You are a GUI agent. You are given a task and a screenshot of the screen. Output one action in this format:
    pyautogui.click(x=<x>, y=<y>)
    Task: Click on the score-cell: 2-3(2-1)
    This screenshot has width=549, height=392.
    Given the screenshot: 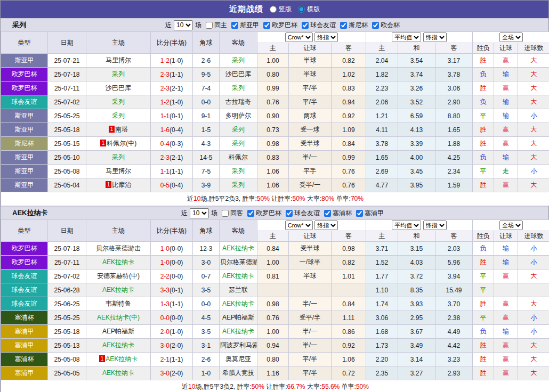 What is the action you would take?
    pyautogui.click(x=172, y=88)
    